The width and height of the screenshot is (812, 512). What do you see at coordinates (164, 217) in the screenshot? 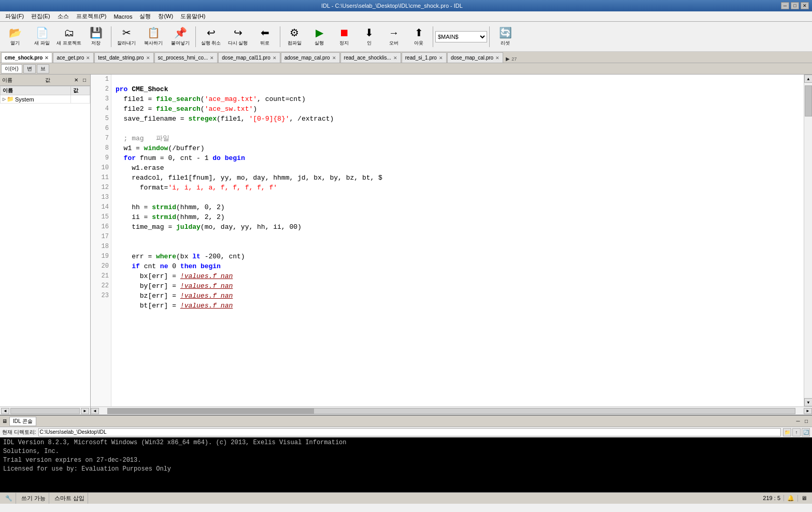
I see `fn-strmid-2: strmid` at bounding box center [164, 217].